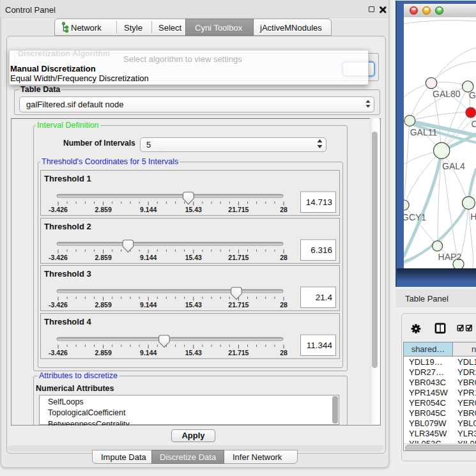 The height and width of the screenshot is (476, 476). I want to click on svg-text: Threshold 4, so click(68, 321).